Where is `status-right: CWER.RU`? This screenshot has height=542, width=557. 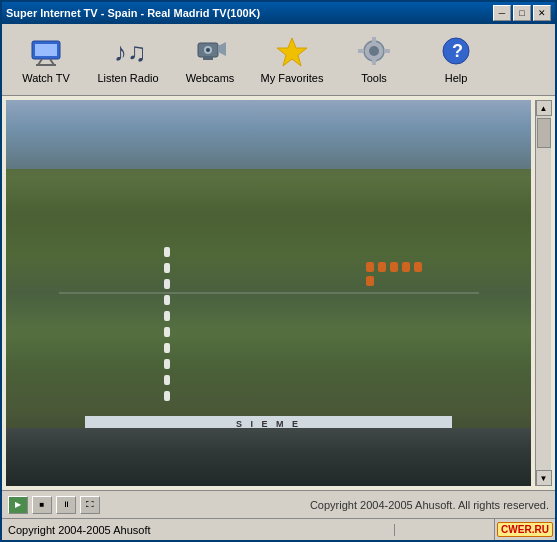
status-right: CWER.RU is located at coordinates (525, 530).